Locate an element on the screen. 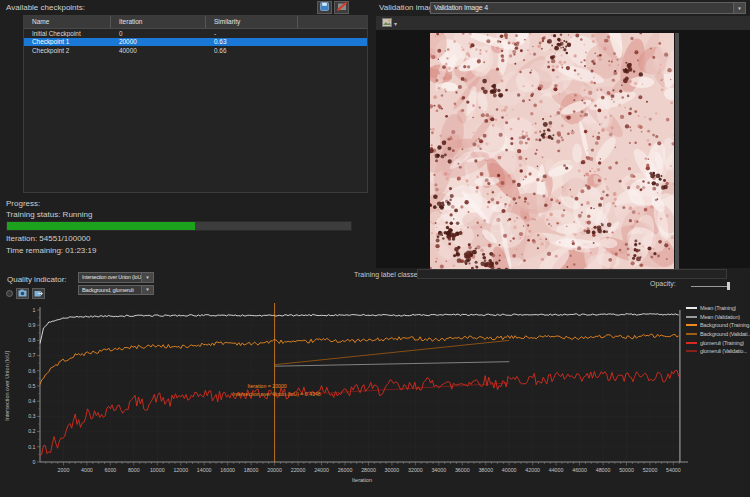 The image size is (750, 497). table-cell: Initial Checkpoint is located at coordinates (68, 34).